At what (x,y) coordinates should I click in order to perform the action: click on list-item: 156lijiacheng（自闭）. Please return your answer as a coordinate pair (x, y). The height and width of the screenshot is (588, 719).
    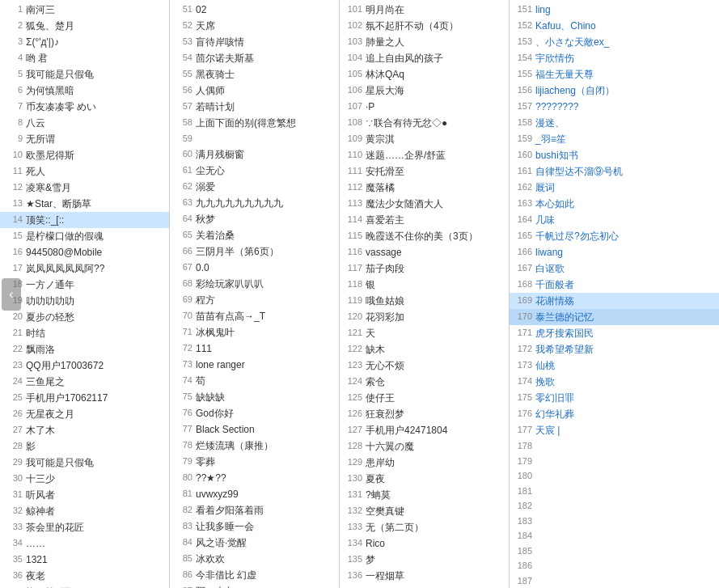
    Looking at the image, I should click on (615, 91).